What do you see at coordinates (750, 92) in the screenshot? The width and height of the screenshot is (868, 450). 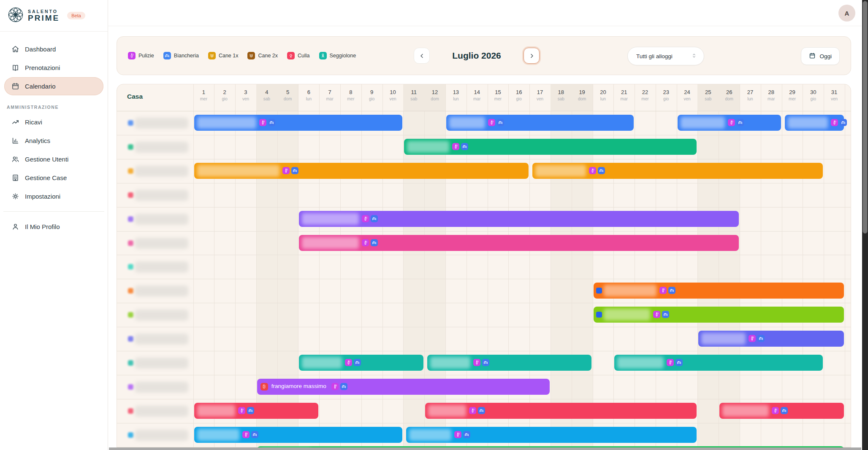 I see `day-number: 27` at bounding box center [750, 92].